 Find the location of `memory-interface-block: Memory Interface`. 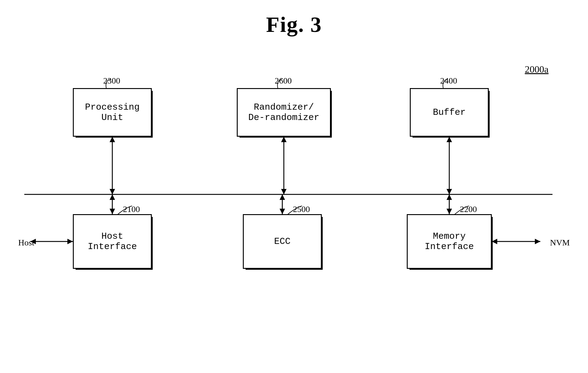

memory-interface-block: Memory Interface is located at coordinates (449, 241).